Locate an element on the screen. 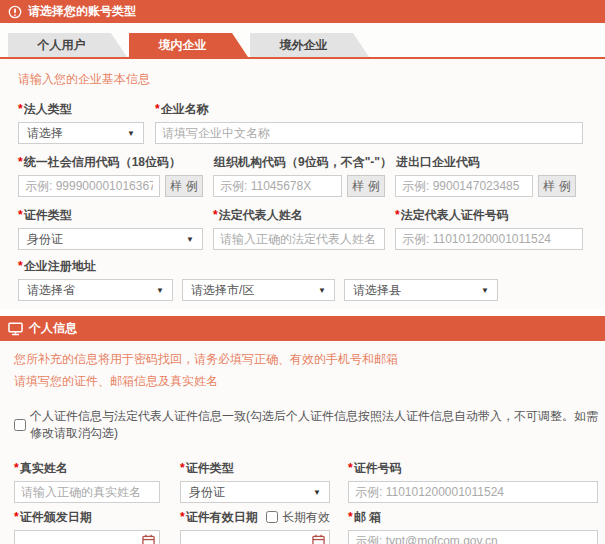  field-label: *邮 箱 is located at coordinates (473, 517).